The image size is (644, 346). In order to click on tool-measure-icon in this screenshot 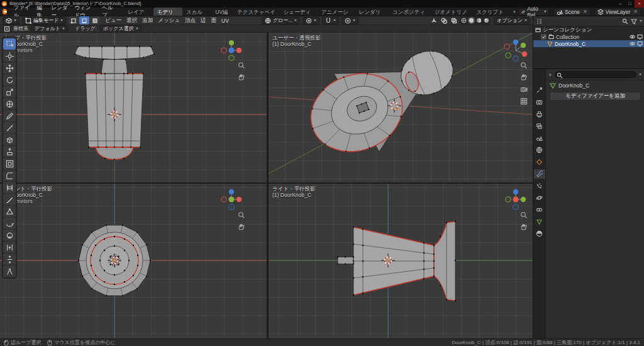, I will do `click(9, 128)`.